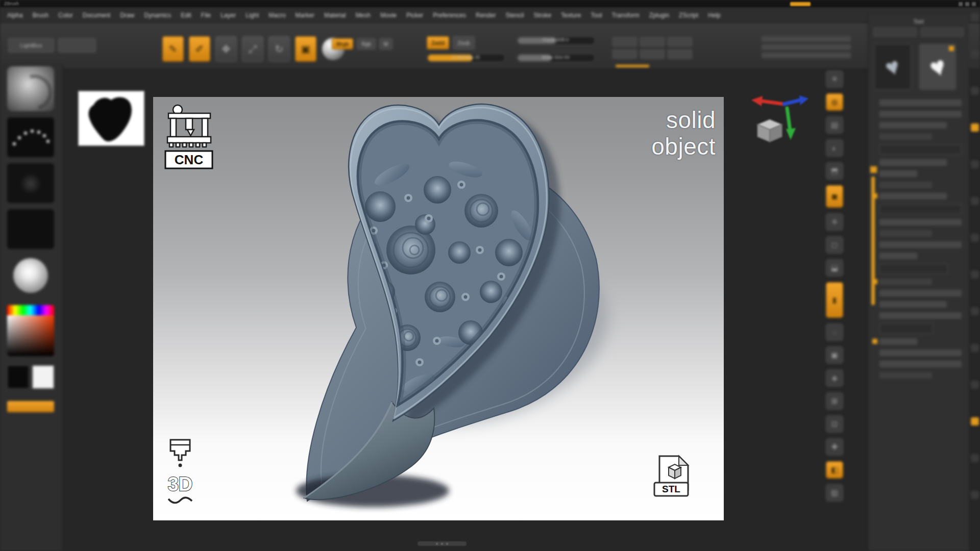 This screenshot has width=980, height=551. I want to click on texture-dock-icon, so click(975, 164).